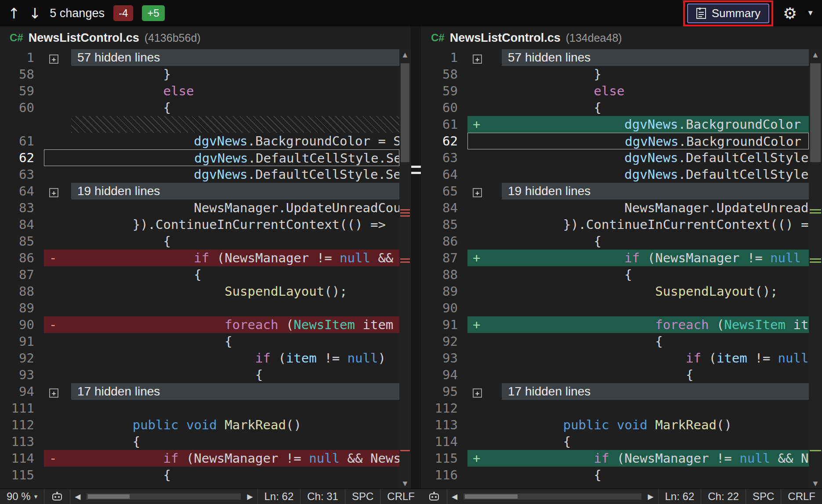  What do you see at coordinates (22, 124) in the screenshot?
I see `line-number` at bounding box center [22, 124].